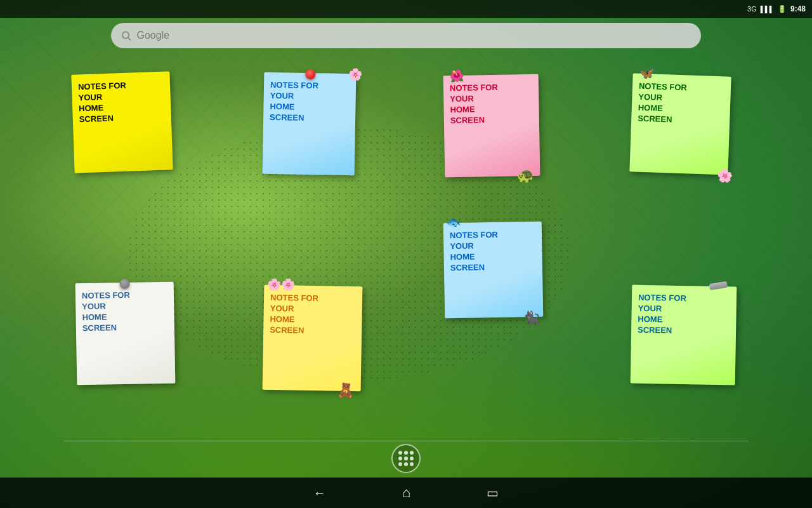  What do you see at coordinates (492, 493) in the screenshot?
I see `recents-button: ▭` at bounding box center [492, 493].